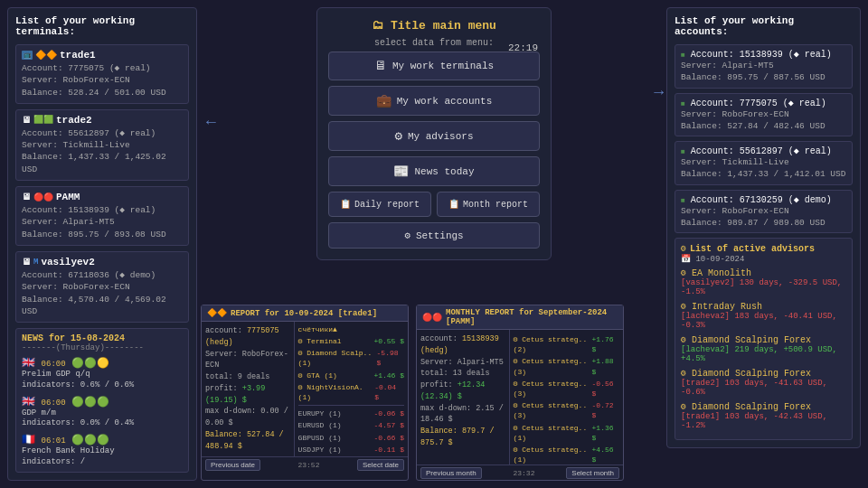 The image size is (868, 488). What do you see at coordinates (102, 26) in the screenshot?
I see `left-panel-title: List of your working terminals:` at bounding box center [102, 26].